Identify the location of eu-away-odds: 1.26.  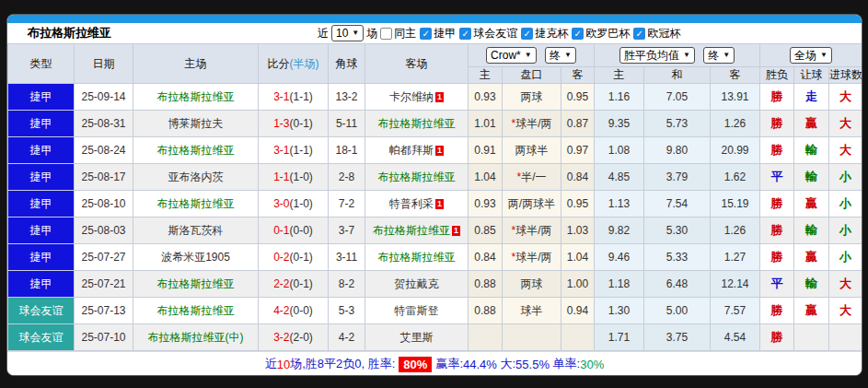
(735, 123).